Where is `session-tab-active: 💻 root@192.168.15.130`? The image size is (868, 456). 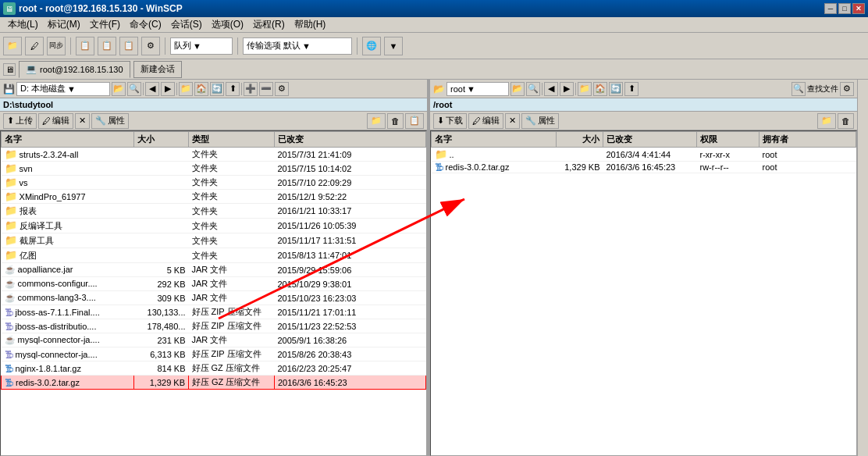 session-tab-active: 💻 root@192.168.15.130 is located at coordinates (75, 69).